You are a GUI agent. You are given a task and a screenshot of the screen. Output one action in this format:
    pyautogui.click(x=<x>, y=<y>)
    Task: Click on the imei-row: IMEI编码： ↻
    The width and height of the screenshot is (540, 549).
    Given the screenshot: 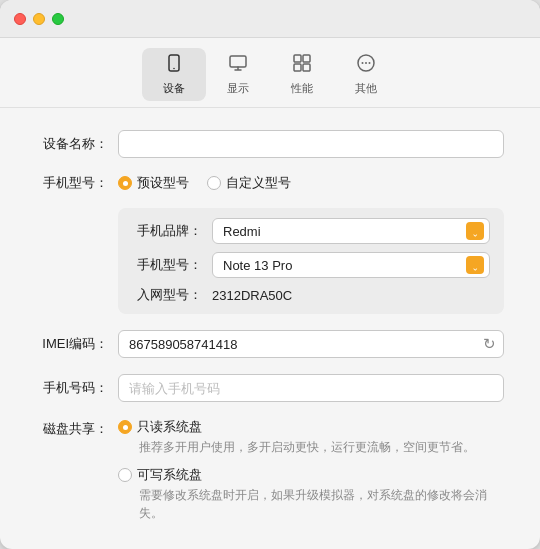 What is the action you would take?
    pyautogui.click(x=270, y=344)
    